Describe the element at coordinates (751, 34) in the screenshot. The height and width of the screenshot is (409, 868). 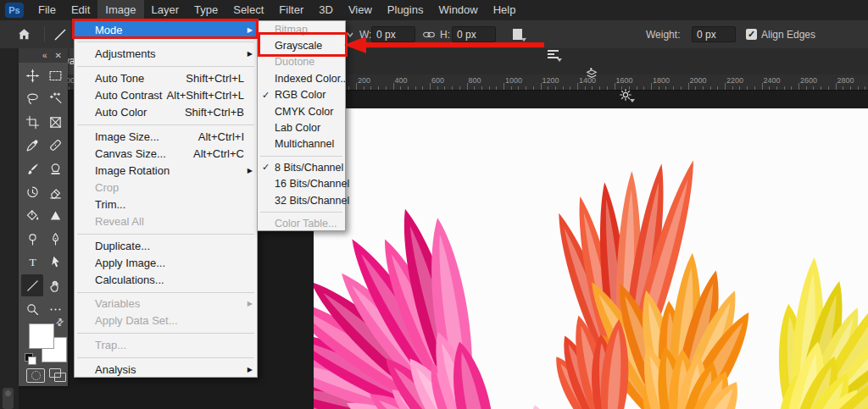
I see `align-edges-checkbox: ✓` at that location.